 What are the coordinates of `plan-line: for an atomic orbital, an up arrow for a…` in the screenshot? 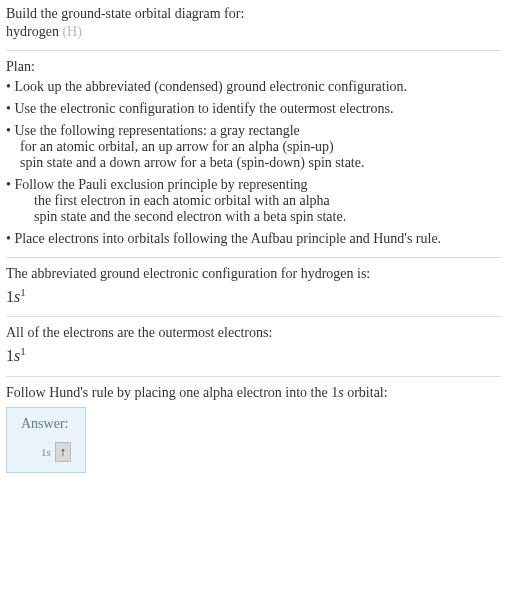 It's located at (260, 147).